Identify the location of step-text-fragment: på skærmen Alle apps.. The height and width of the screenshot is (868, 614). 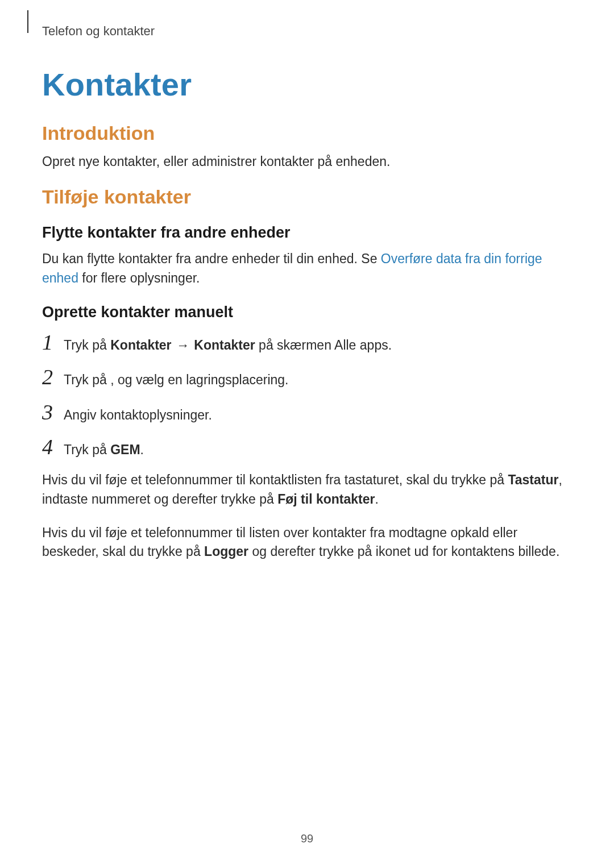
(323, 345).